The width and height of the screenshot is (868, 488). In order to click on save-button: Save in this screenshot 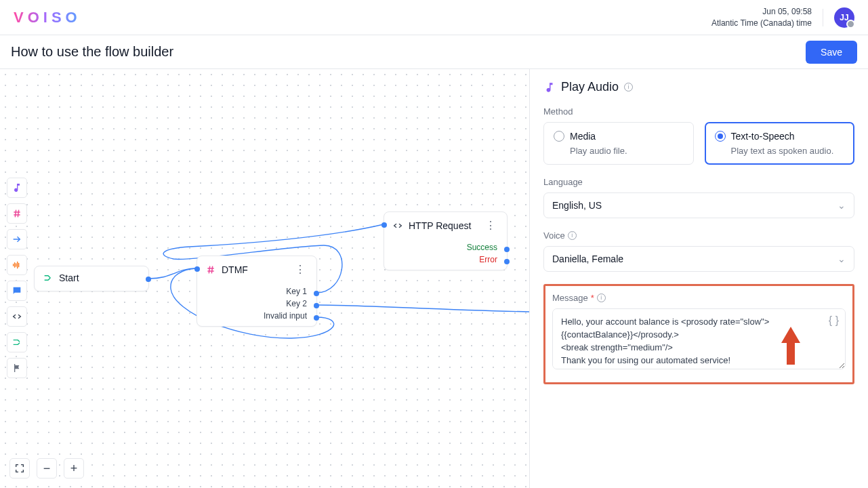, I will do `click(831, 52)`.